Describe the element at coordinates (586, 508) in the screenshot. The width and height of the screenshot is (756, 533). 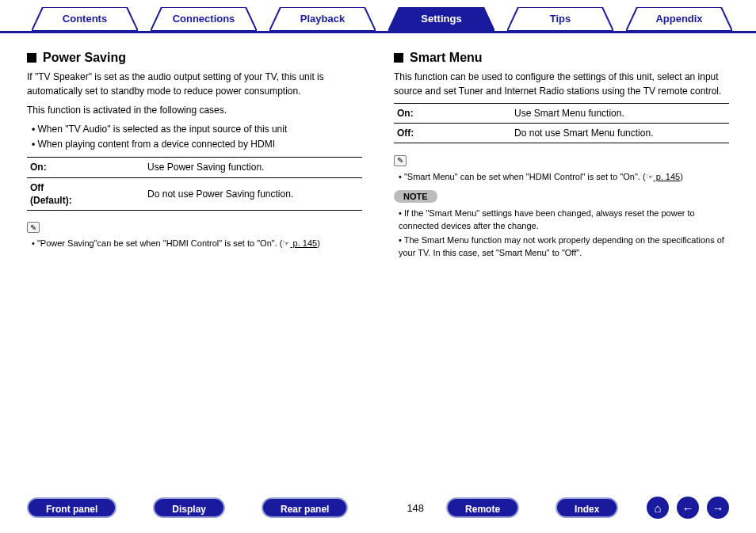
I see `index-button: Index` at that location.